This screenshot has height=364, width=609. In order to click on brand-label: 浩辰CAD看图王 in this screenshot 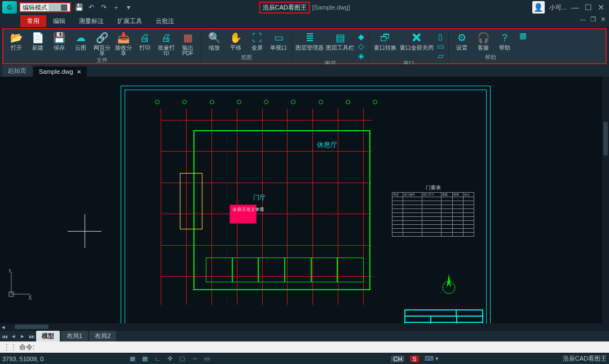, I will do `click(585, 358)`.